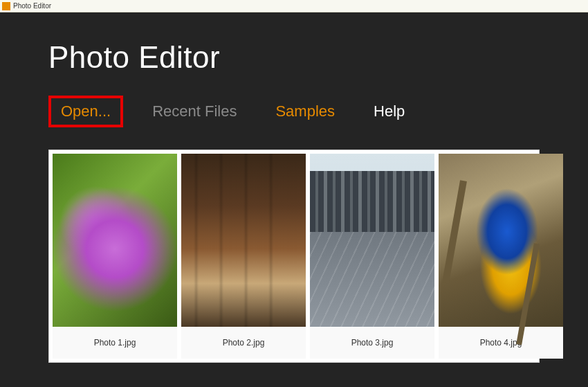 The height and width of the screenshot is (387, 588). What do you see at coordinates (115, 256) in the screenshot?
I see `thumbnail-item: Photo 1.jpg` at bounding box center [115, 256].